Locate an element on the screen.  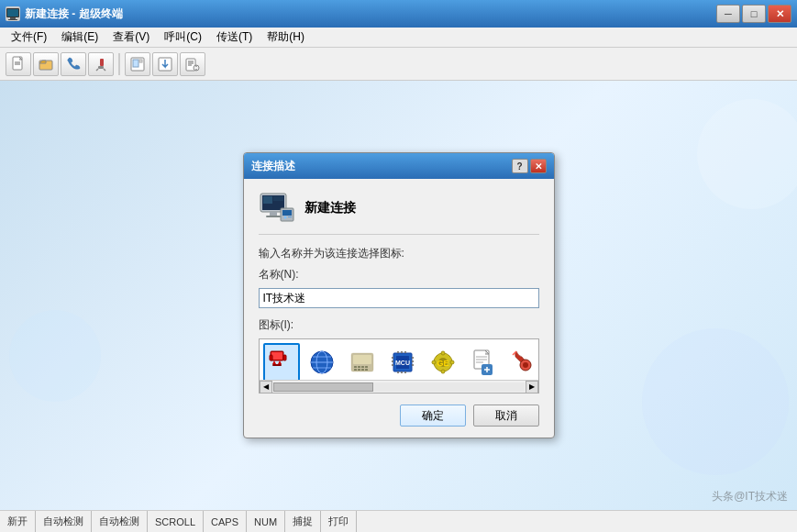
toolbar-disconnect-btn is located at coordinates (101, 64).